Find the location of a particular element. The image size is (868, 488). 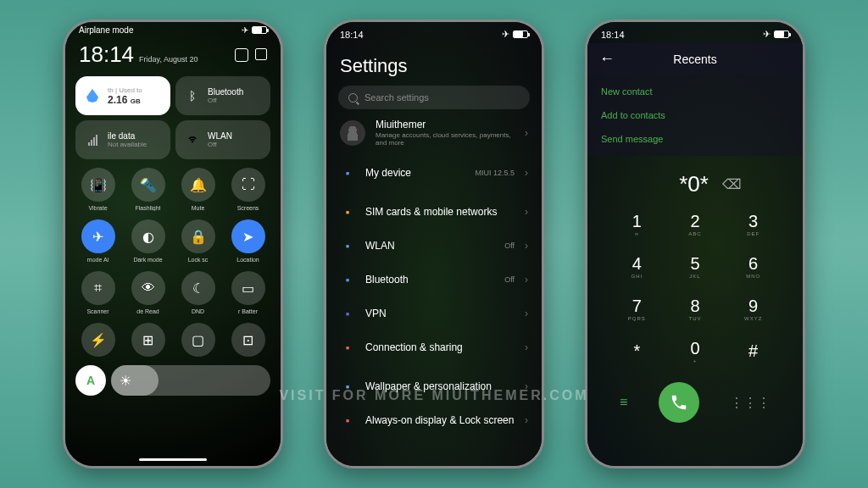

dialed-number: *0* is located at coordinates (693, 185).